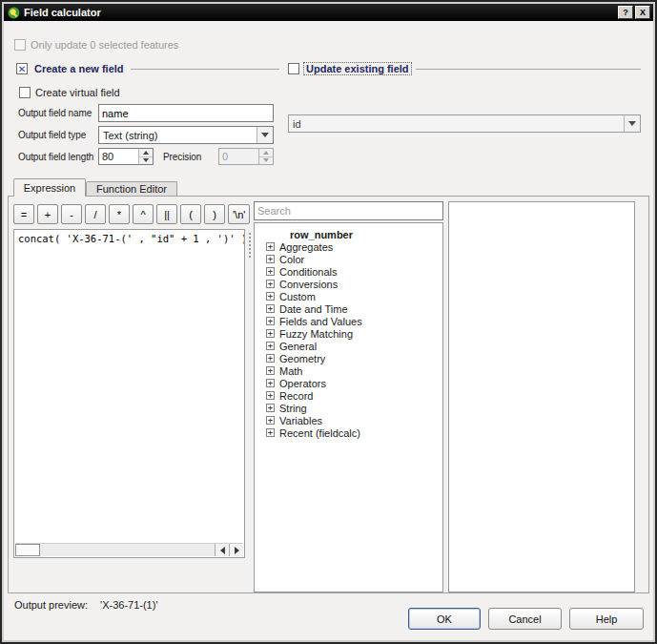 The height and width of the screenshot is (644, 657). Describe the element at coordinates (296, 396) in the screenshot. I see `function-tree-item-label: Record` at that location.